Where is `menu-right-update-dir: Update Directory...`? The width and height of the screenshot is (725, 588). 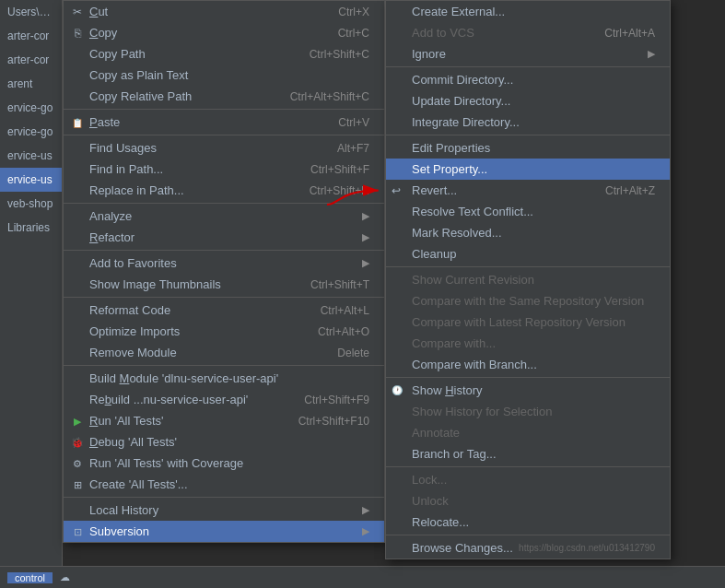
menu-right-update-dir: Update Directory... is located at coordinates (528, 101).